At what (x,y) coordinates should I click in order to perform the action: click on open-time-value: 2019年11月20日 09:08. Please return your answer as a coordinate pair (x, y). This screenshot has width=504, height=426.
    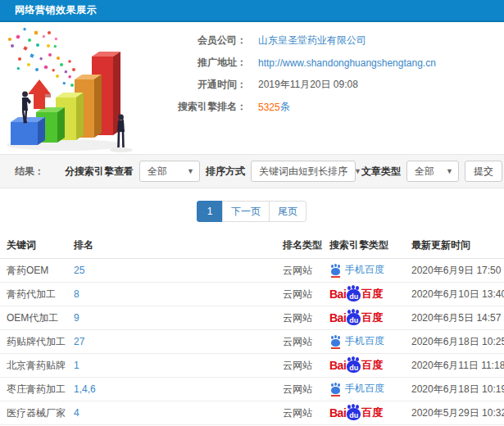
    Looking at the image, I should click on (308, 85).